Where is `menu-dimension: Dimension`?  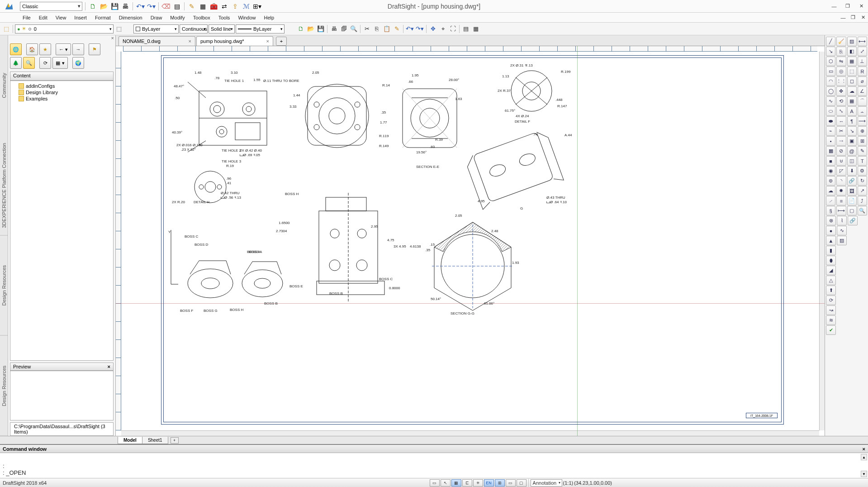 menu-dimension: Dimension is located at coordinates (131, 18).